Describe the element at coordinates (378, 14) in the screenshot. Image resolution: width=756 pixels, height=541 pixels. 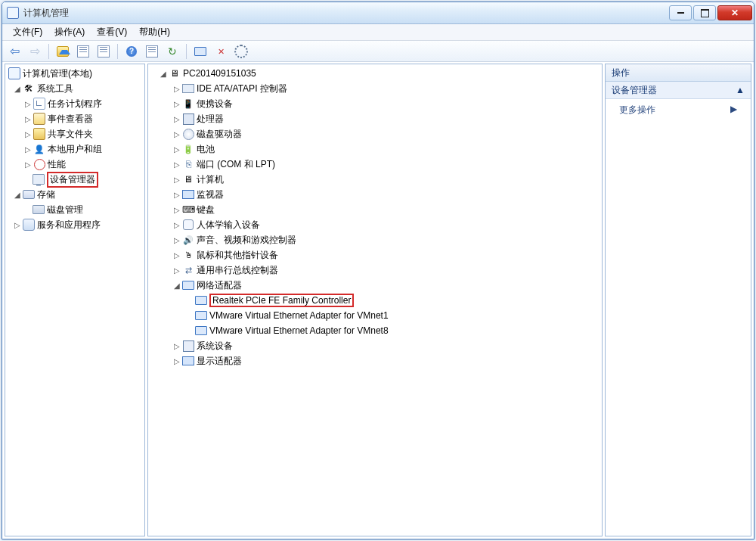
I see `titlebar: 计算机管理 ✕` at that location.